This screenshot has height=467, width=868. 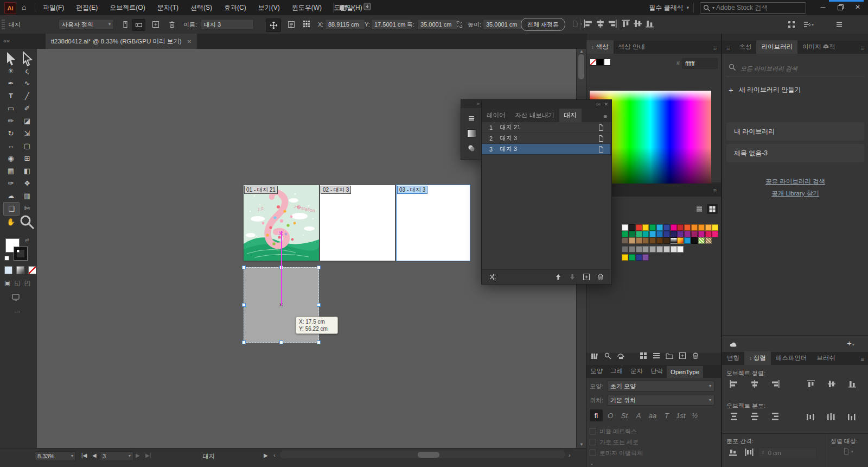 I want to click on workspace-switcher: 필수 클래식 ▾, so click(x=669, y=8).